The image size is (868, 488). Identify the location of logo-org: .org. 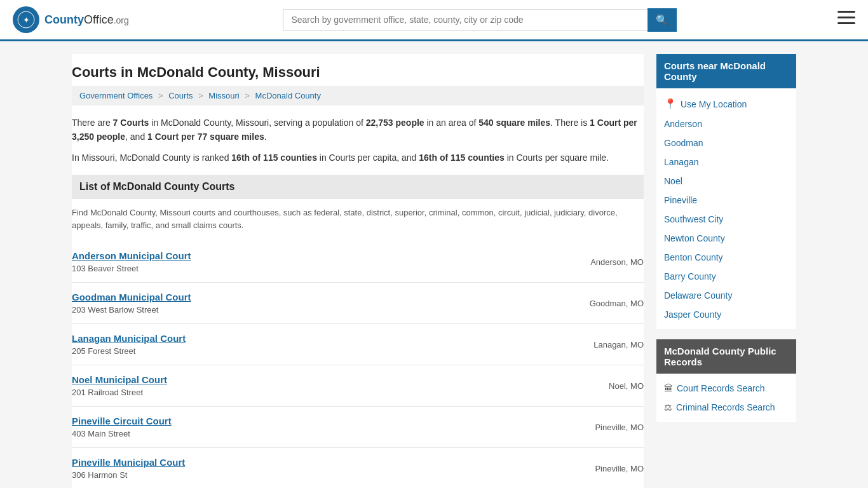
(121, 20).